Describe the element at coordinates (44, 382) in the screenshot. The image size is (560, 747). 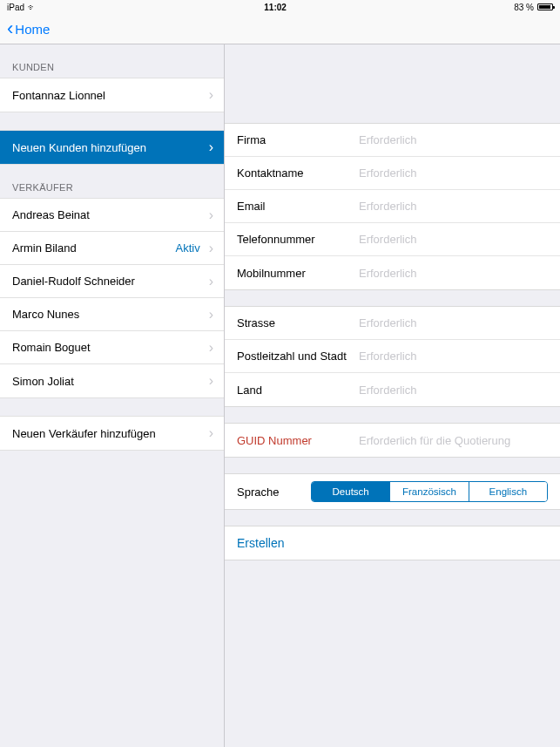
I see `list-item-label: Simon Joliat` at that location.